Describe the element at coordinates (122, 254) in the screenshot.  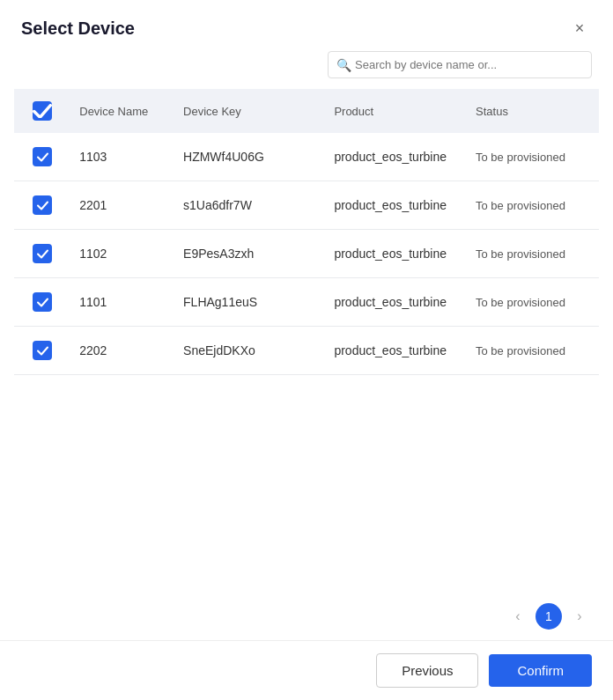
I see `row-device-name-2: 1102` at that location.